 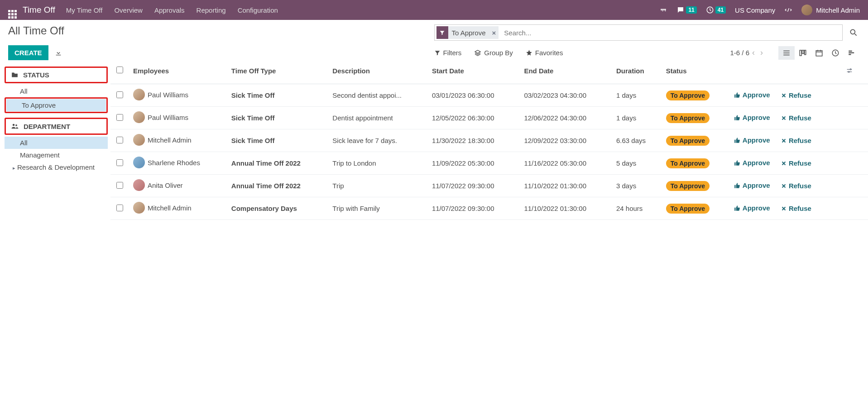 I want to click on nav-reporting: Reporting, so click(x=211, y=10).